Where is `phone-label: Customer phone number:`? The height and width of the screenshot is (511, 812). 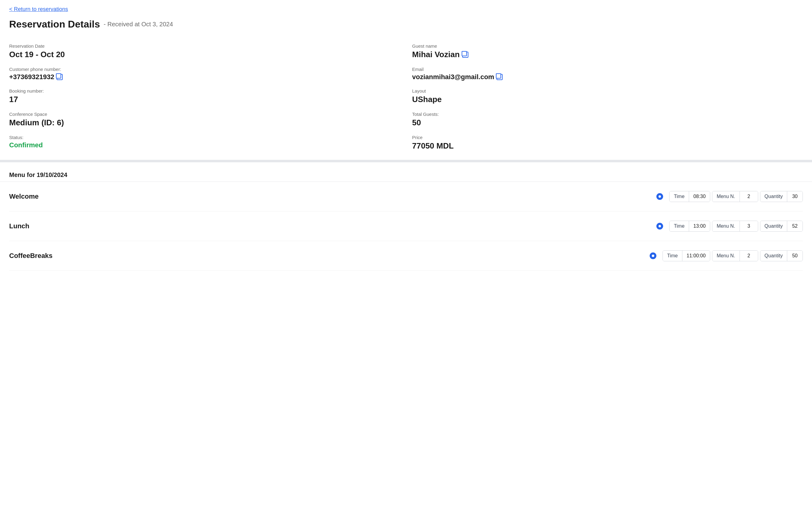 phone-label: Customer phone number: is located at coordinates (204, 69).